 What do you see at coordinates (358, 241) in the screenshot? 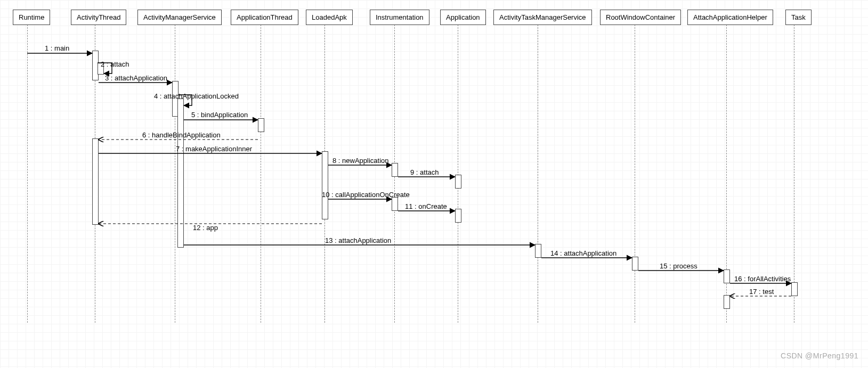
I see `msg-13: 13 : attachApplication` at bounding box center [358, 241].